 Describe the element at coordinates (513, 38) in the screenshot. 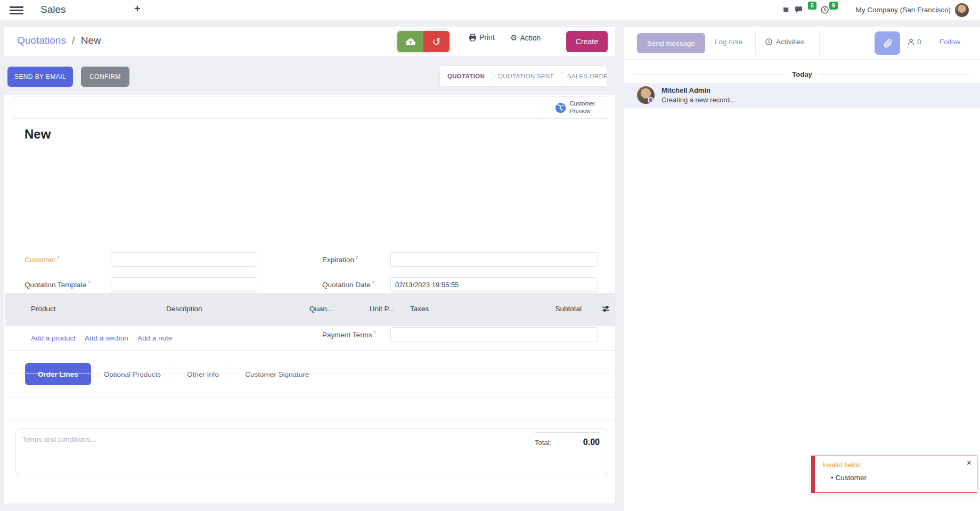

I see `gear-icon: ⚙` at that location.